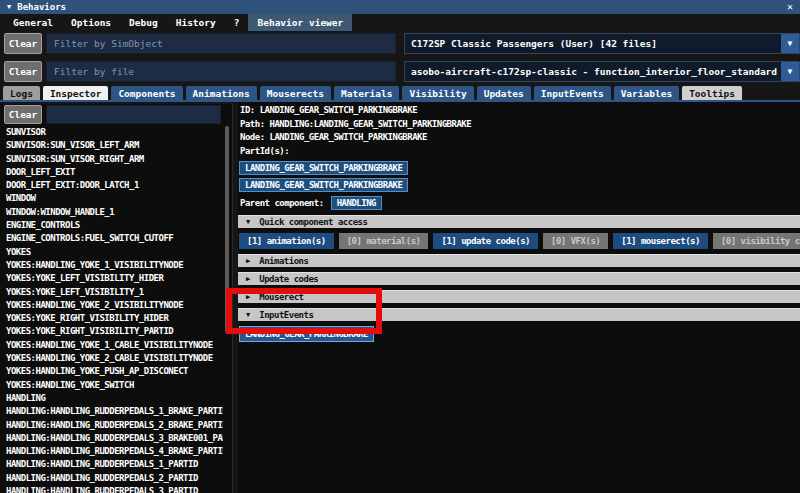  What do you see at coordinates (284, 261) in the screenshot?
I see `section-label: Animations` at bounding box center [284, 261].